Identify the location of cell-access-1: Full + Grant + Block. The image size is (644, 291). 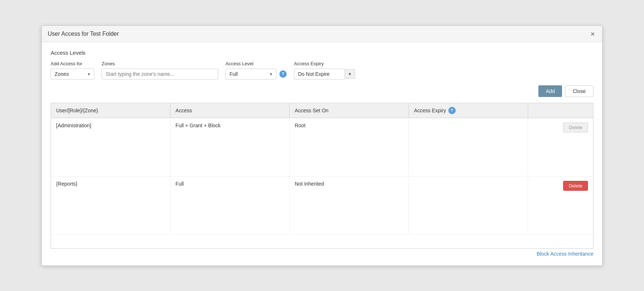
(229, 147).